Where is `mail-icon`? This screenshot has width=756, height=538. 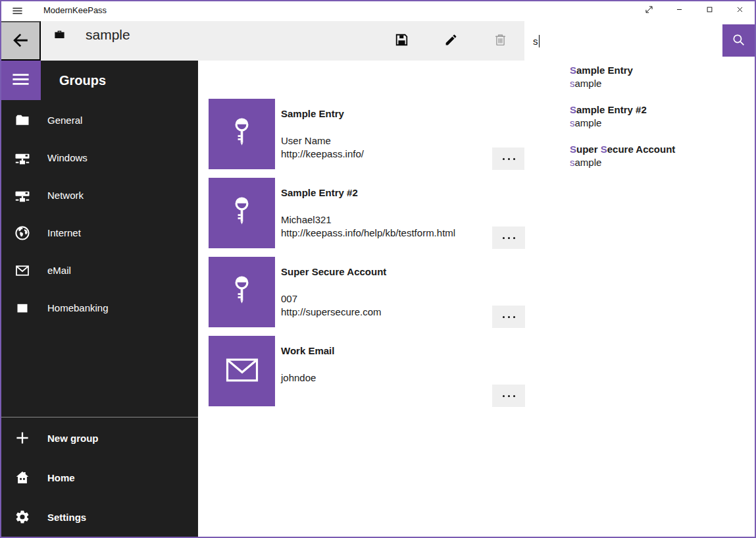
mail-icon is located at coordinates (22, 271).